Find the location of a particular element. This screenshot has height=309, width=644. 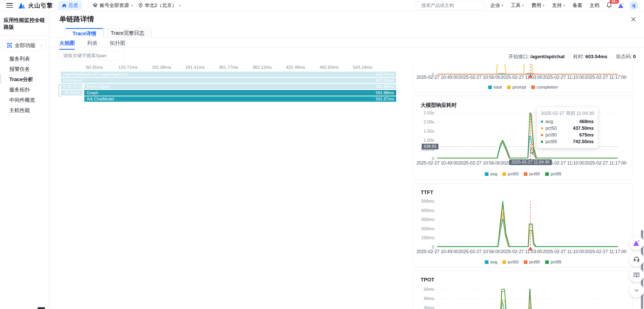

x-axis-tick: 2025-02-27 11:10:00 is located at coordinates (564, 77).